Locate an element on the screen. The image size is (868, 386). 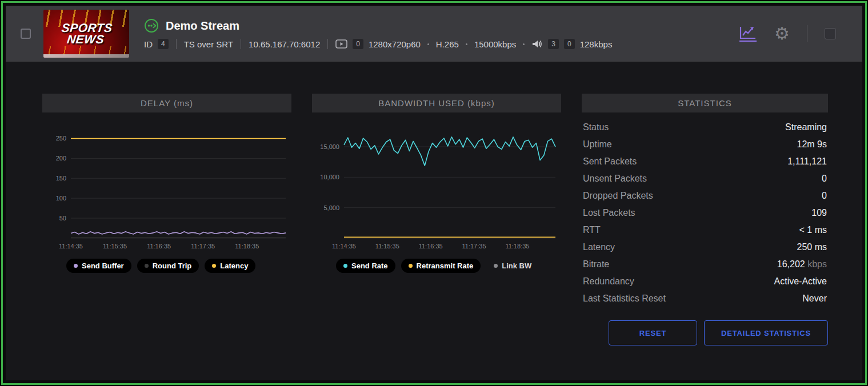
settings-gear-icon: ⚙ is located at coordinates (782, 34).